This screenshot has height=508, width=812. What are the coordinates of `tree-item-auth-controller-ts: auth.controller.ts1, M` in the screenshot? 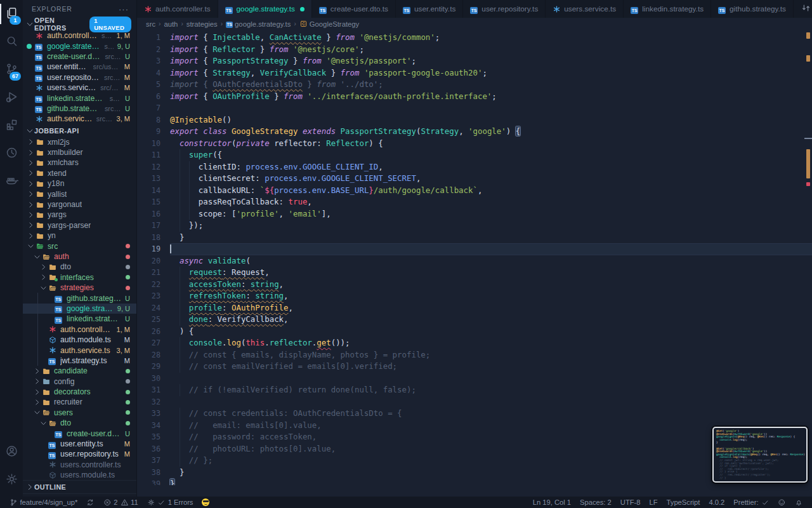 It's located at (80, 330).